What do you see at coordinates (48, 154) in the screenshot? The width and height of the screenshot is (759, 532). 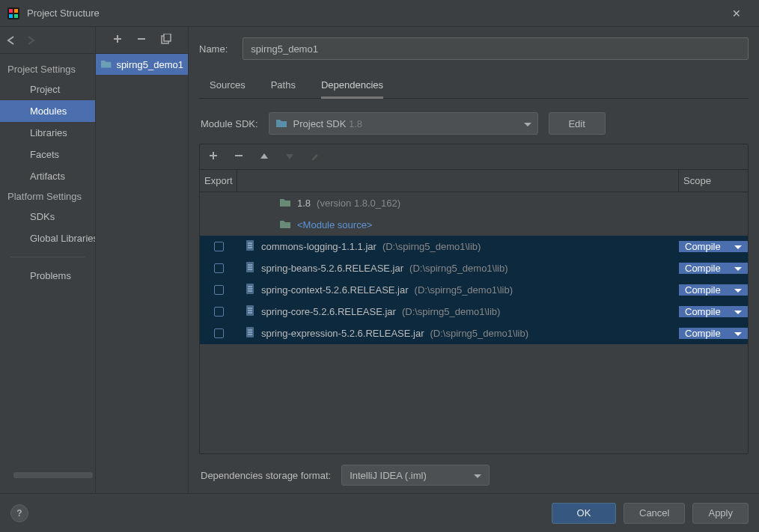 I see `sidebar-item-facets: Facets` at bounding box center [48, 154].